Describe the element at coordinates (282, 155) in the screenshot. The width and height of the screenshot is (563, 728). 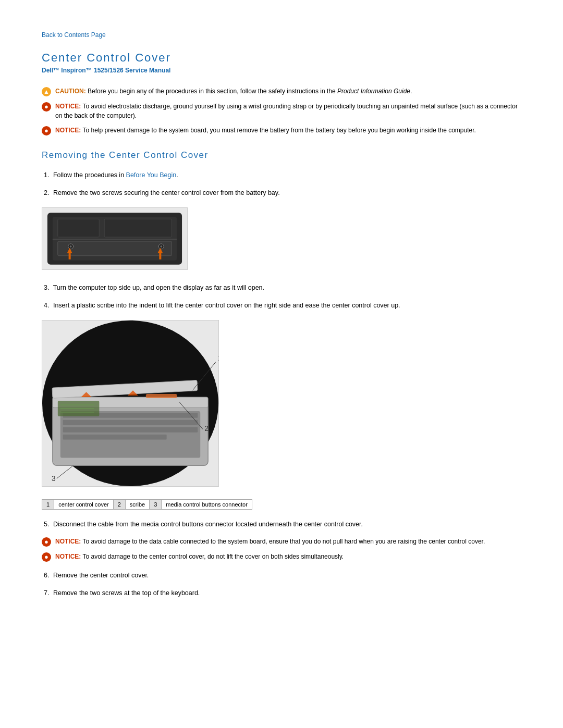
I see `section-heading: Removing the Center Control Cover` at that location.